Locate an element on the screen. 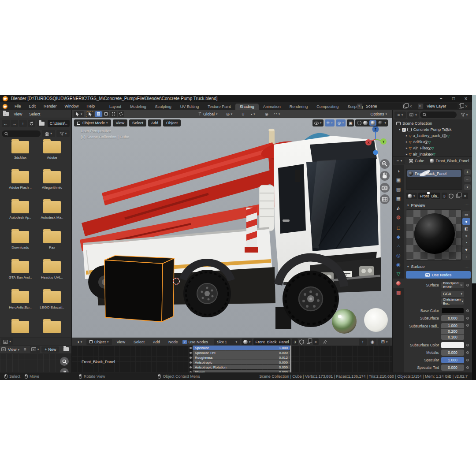 This screenshot has height=476, width=476. preview-panel-header: Preview:::: is located at coordinates (438, 205).